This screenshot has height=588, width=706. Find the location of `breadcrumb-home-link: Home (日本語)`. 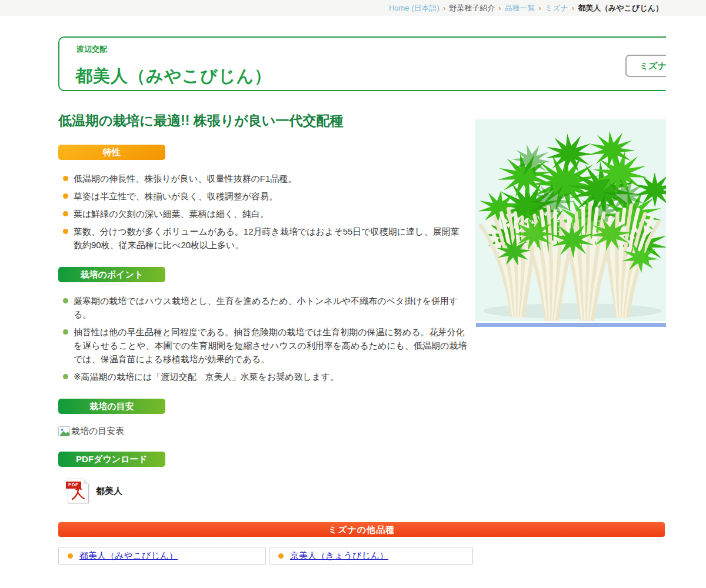

breadcrumb-home-link: Home (日本語) is located at coordinates (414, 8).